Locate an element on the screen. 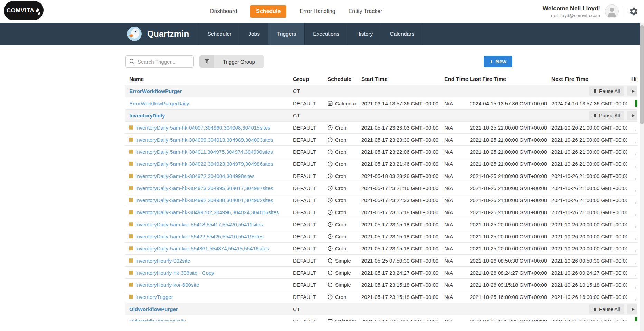 The image size is (644, 331). qnav-scheduler: Scheduler is located at coordinates (219, 34).